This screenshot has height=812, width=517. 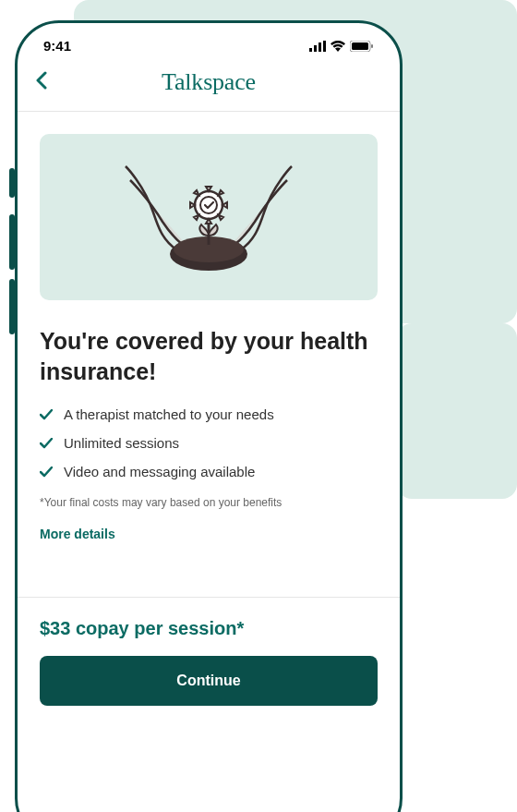 I want to click on cellular-icon, so click(x=318, y=46).